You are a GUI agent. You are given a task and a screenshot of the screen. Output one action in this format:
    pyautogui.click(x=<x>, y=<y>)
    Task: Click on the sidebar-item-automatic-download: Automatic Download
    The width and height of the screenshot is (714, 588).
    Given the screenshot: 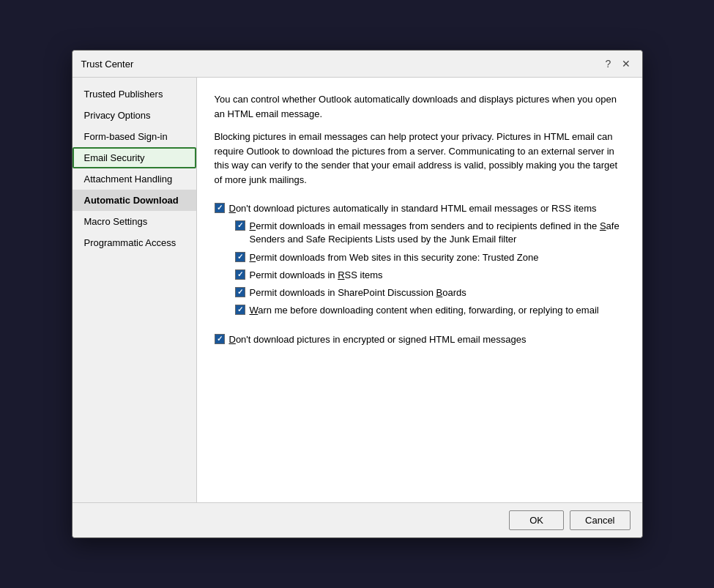 What is the action you would take?
    pyautogui.click(x=135, y=201)
    